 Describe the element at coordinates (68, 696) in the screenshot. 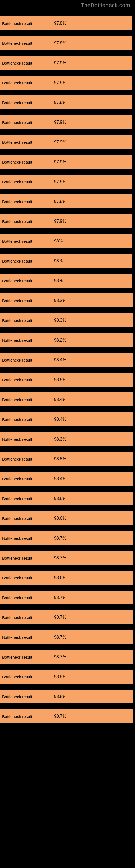

I see `bar-row: Bottleneck result98.8%` at that location.